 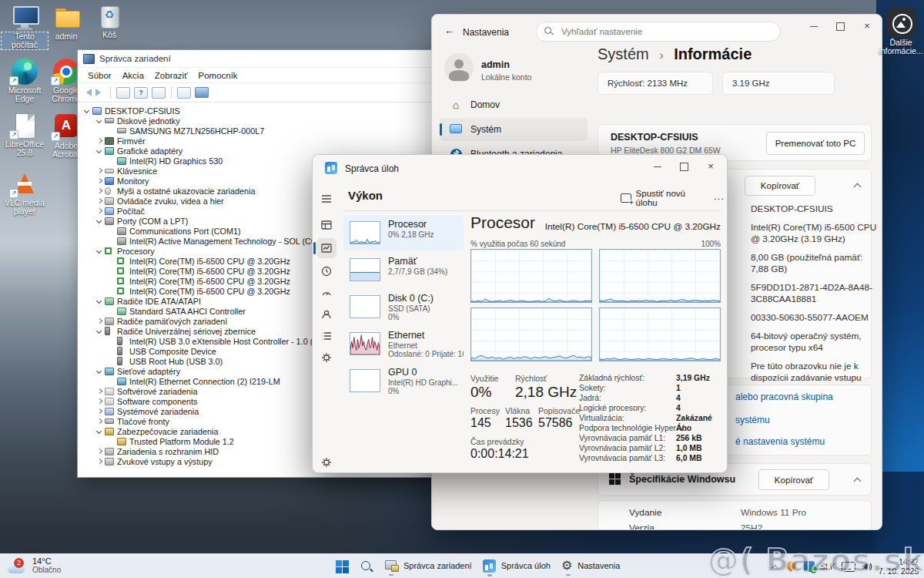 What do you see at coordinates (326, 462) in the screenshot?
I see `settings-gear-icon` at bounding box center [326, 462].